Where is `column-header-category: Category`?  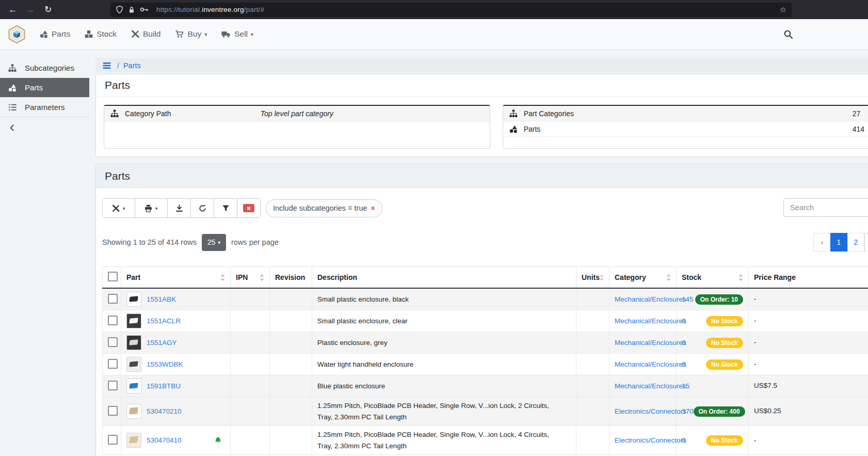
column-header-category: Category is located at coordinates (643, 278).